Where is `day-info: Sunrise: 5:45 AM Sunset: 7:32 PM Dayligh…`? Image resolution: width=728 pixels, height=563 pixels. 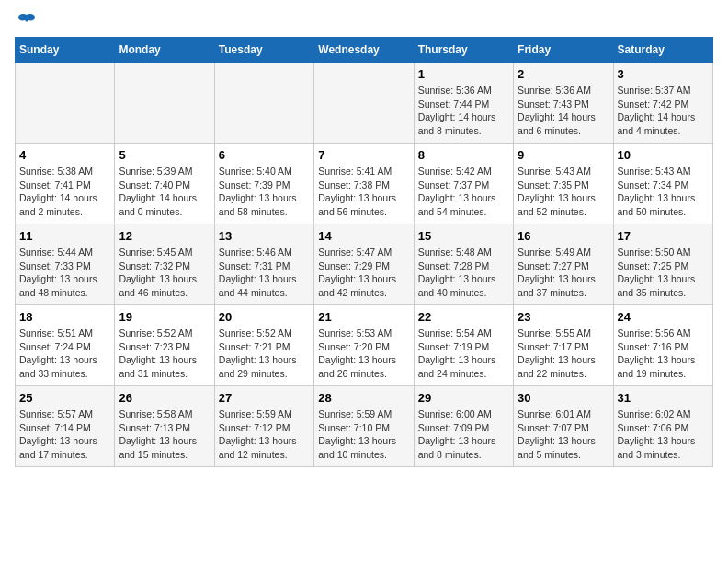
day-info: Sunrise: 5:45 AM Sunset: 7:32 PM Dayligh… is located at coordinates (164, 272).